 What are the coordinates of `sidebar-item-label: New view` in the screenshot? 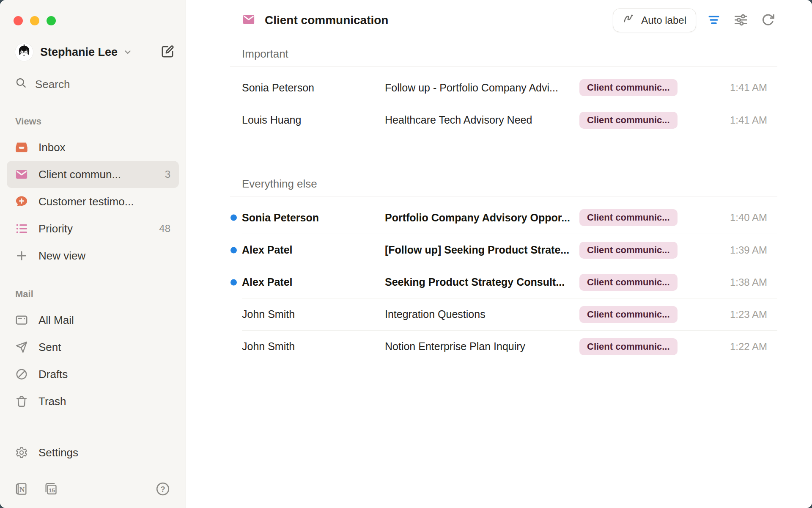 It's located at (62, 256).